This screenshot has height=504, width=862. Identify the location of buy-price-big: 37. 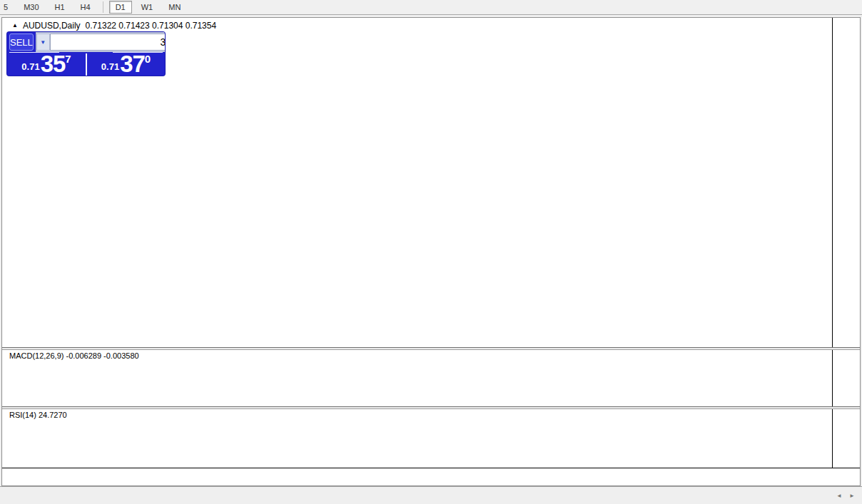
(133, 64).